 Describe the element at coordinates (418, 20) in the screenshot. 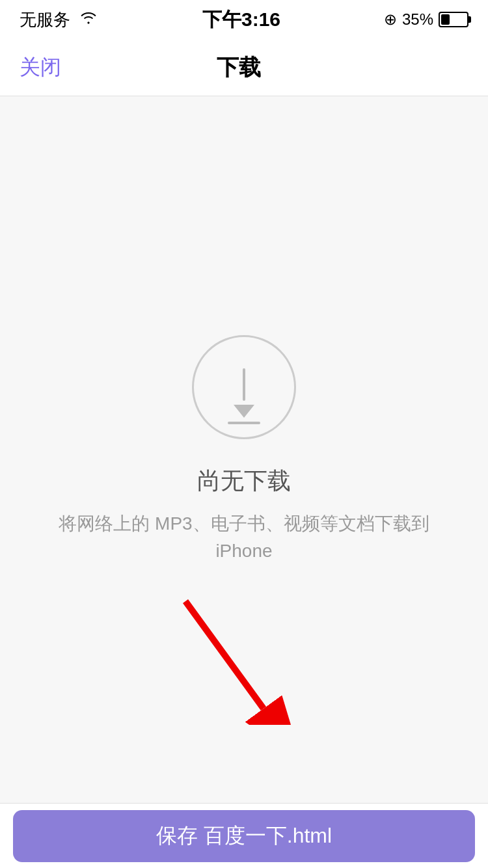

I see `battery-label: 35%` at that location.